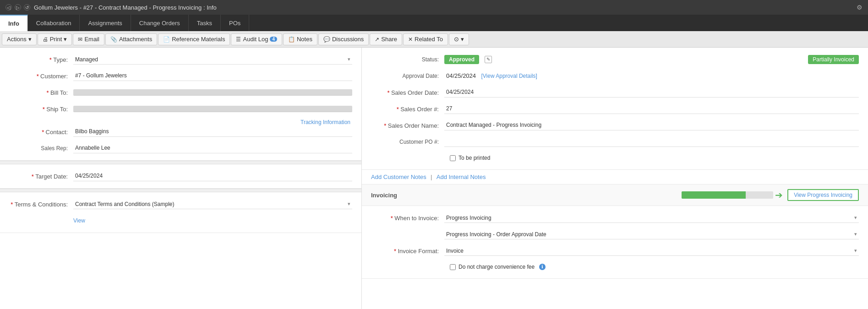 Image resolution: width=868 pixels, height=309 pixels. What do you see at coordinates (475, 158) in the screenshot?
I see `to-be-printed-label: To be printed` at bounding box center [475, 158].